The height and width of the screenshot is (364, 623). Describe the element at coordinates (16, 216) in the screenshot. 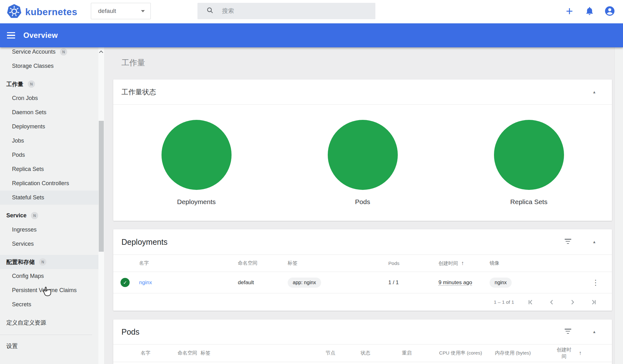

I see `sidebar-item-label: Service` at that location.